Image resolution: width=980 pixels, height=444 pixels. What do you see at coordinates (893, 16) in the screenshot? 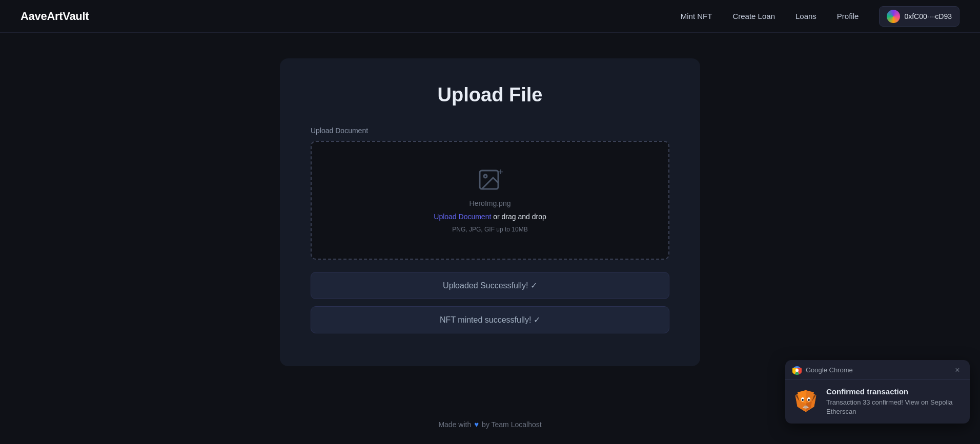
I see `wallet-avatar` at bounding box center [893, 16].